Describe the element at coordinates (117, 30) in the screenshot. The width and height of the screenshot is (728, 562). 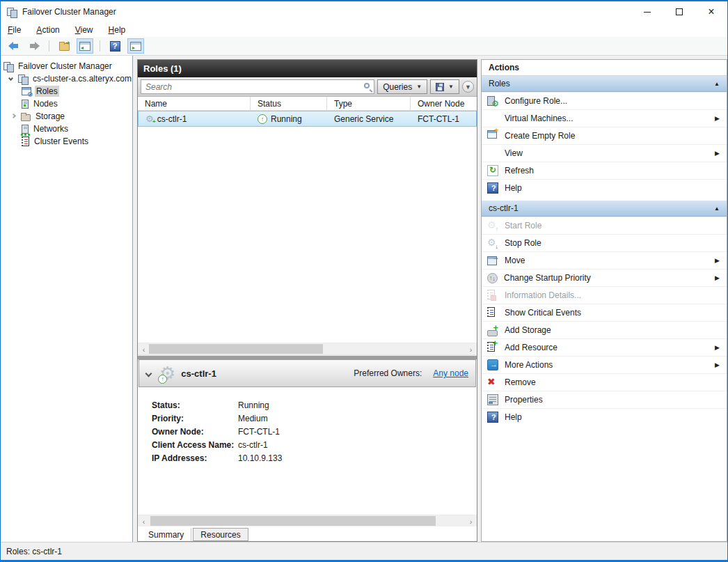
I see `menu-help: Help` at that location.